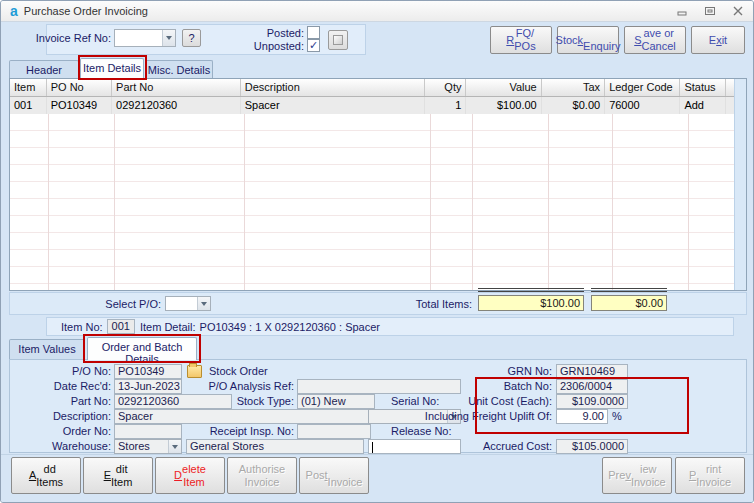 The width and height of the screenshot is (754, 503). What do you see at coordinates (47, 349) in the screenshot?
I see `tab-item-values: Item Values` at bounding box center [47, 349].